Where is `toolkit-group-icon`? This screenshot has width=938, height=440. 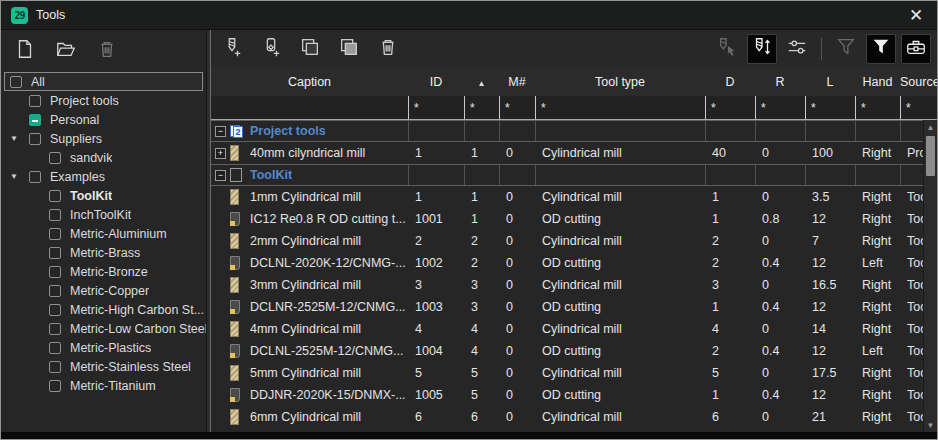 toolkit-group-icon is located at coordinates (236, 175).